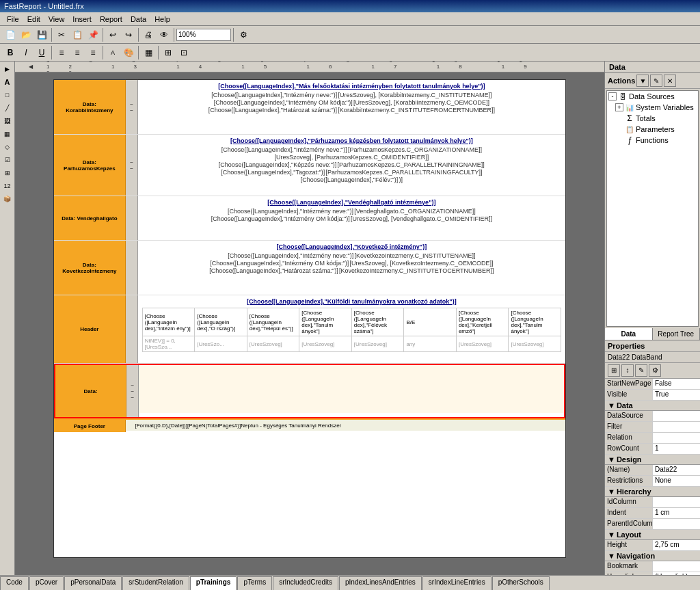 This screenshot has width=700, height=590. What do you see at coordinates (221, 345) in the screenshot?
I see `kulfold-data2: [UresSzo...` at bounding box center [221, 345].